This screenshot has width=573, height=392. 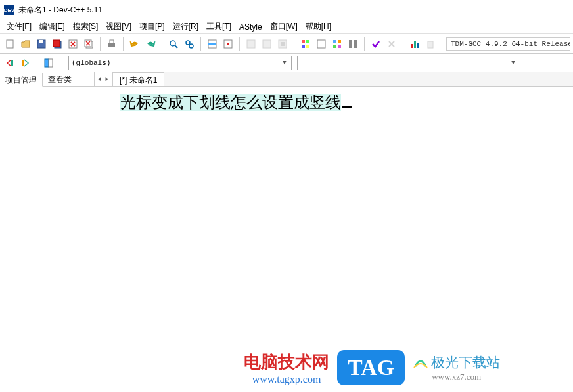 What do you see at coordinates (112, 44) in the screenshot?
I see `print-button` at bounding box center [112, 44].